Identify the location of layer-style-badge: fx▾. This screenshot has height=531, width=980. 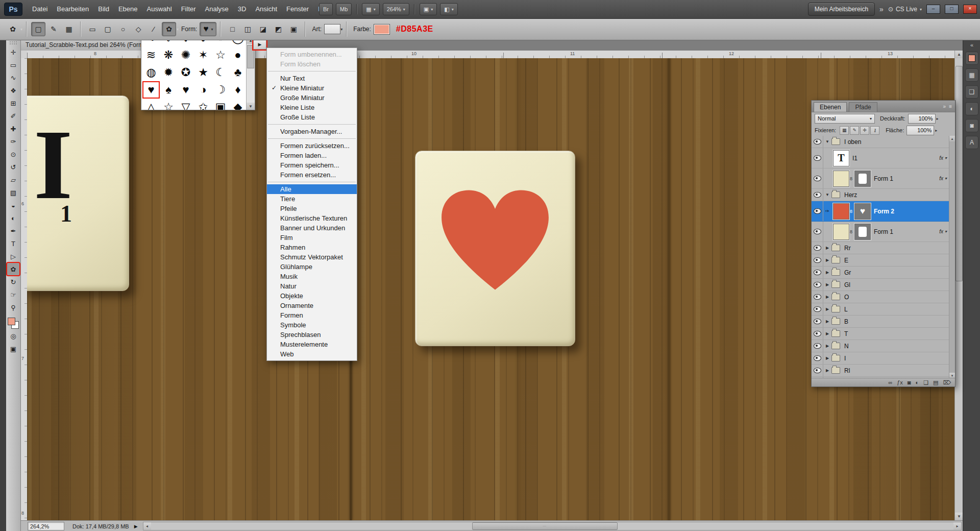
(943, 179).